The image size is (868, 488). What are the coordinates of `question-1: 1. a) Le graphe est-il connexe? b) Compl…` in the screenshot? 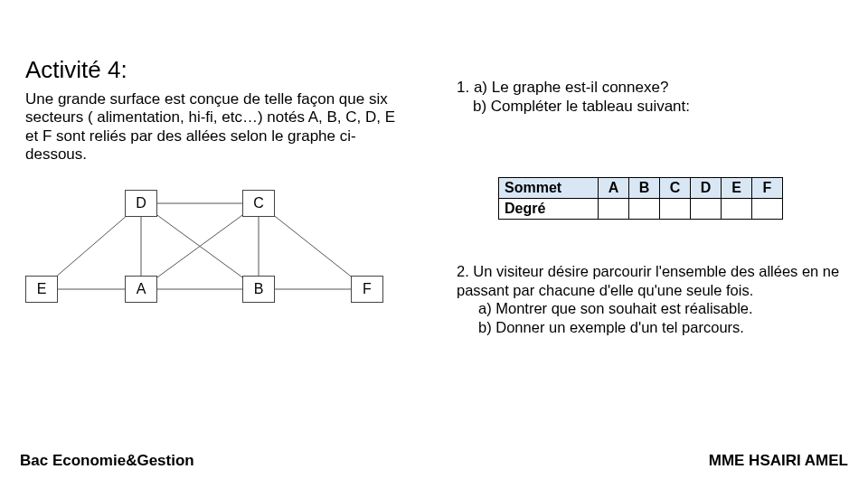 It's located at (646, 98).